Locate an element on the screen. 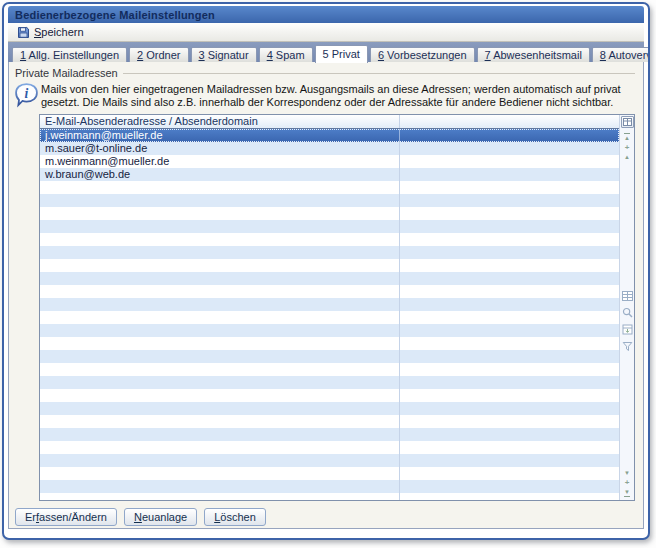  column-header-extra is located at coordinates (510, 122).